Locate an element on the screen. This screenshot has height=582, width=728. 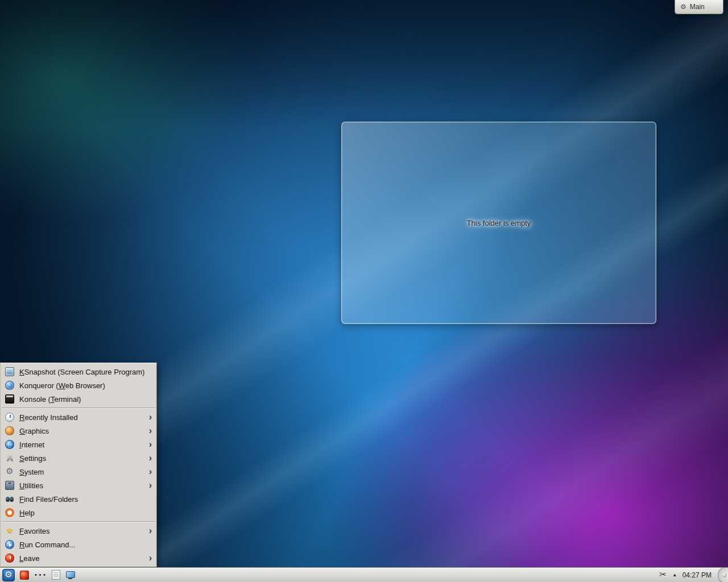
menu-item-label: System is located at coordinates (82, 472).